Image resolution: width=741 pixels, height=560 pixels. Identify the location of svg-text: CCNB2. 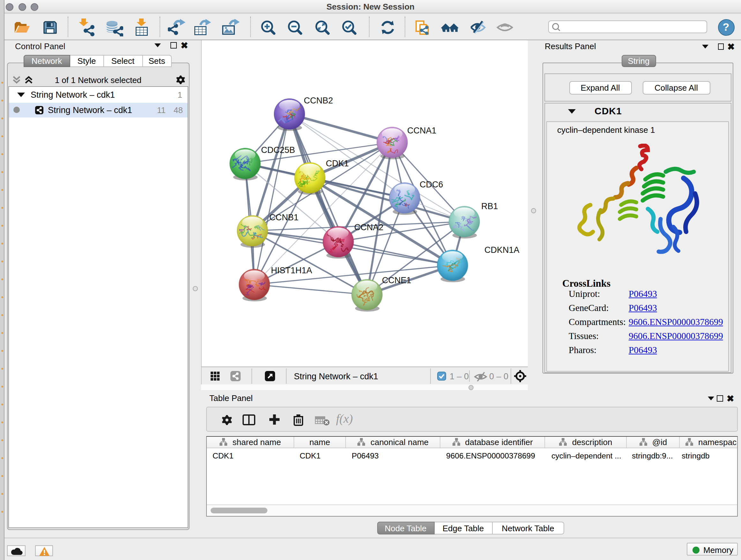
(318, 101).